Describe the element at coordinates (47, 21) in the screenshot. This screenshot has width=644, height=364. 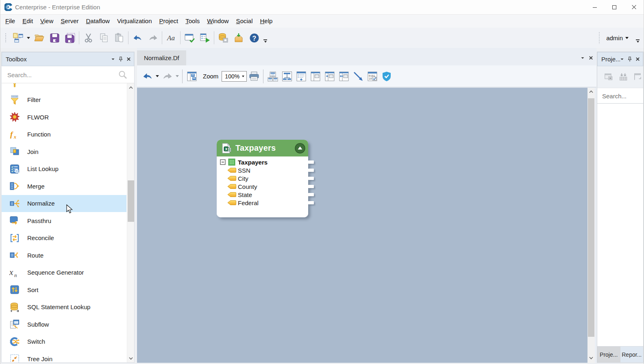
I see `menu-item-view: View` at that location.